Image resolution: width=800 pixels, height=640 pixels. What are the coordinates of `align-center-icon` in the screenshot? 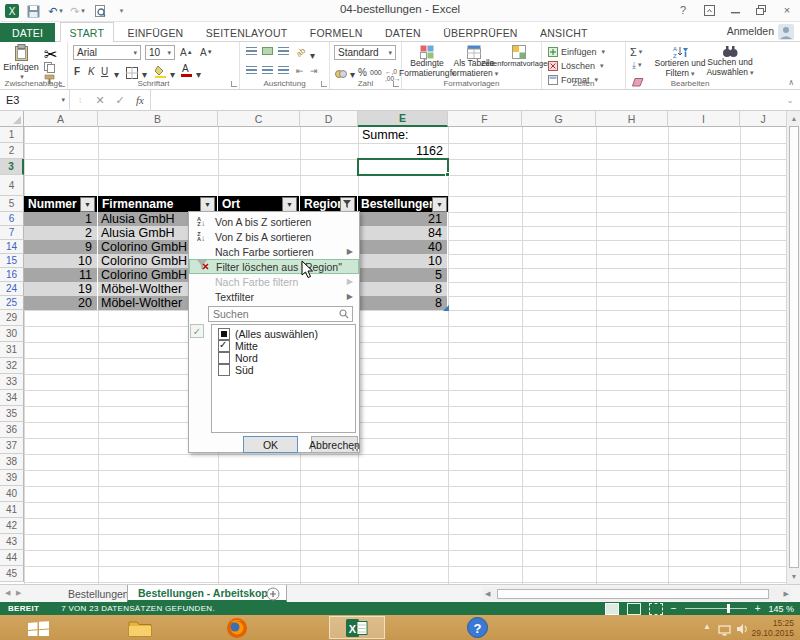 It's located at (268, 70).